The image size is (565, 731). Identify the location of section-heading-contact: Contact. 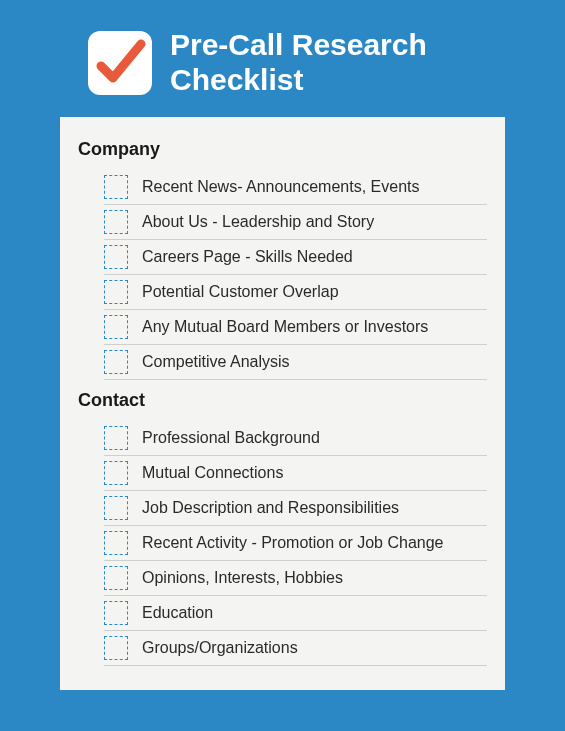
(282, 400).